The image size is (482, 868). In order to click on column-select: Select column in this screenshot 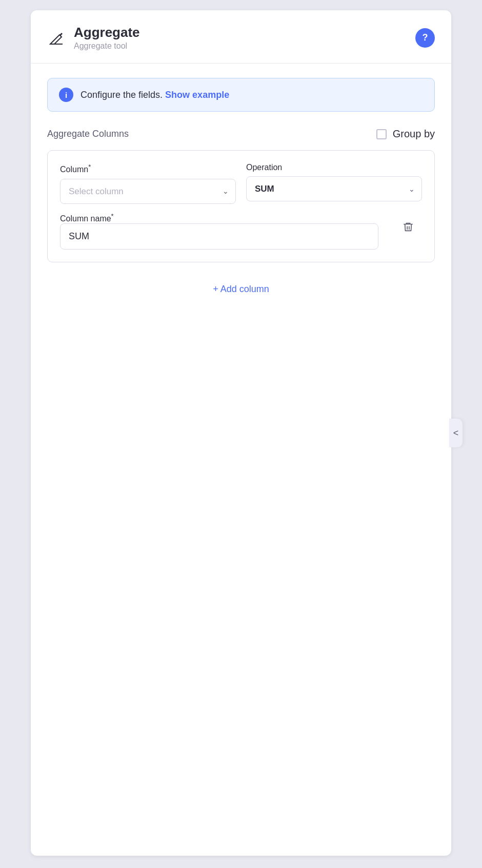, I will do `click(148, 192)`.